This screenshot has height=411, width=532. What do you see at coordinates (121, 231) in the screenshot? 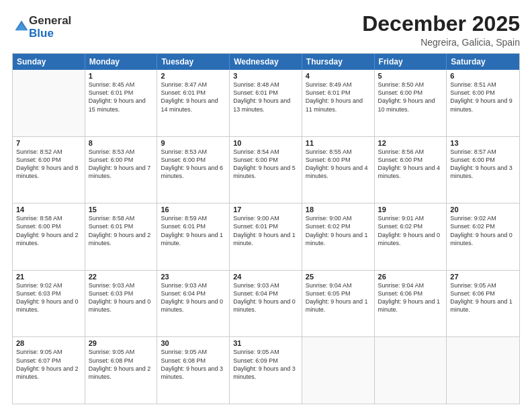
I see `cell-info: Sunrise: 8:58 AMSunset: 6:01 PMDaylight:…` at bounding box center [121, 231].